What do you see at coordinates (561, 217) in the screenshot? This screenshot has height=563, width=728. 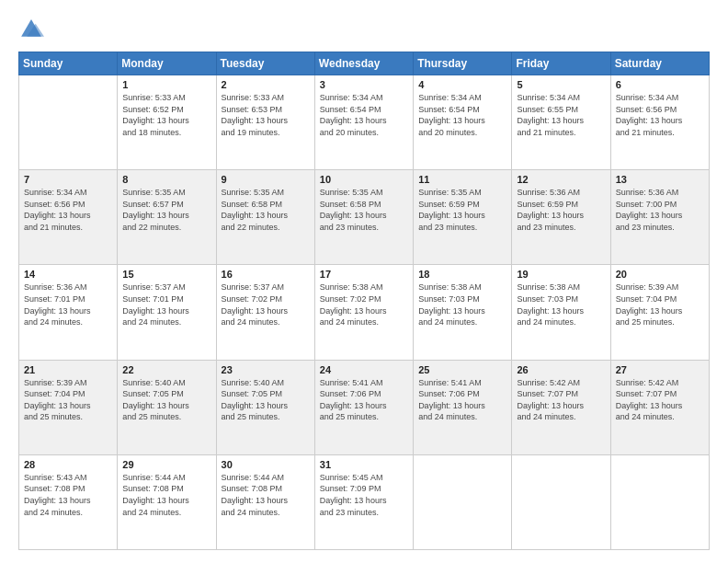 I see `calendar-cell: 12Sunrise: 5:36 AM Sunset: 6:59 PM Dayli…` at bounding box center [561, 217].